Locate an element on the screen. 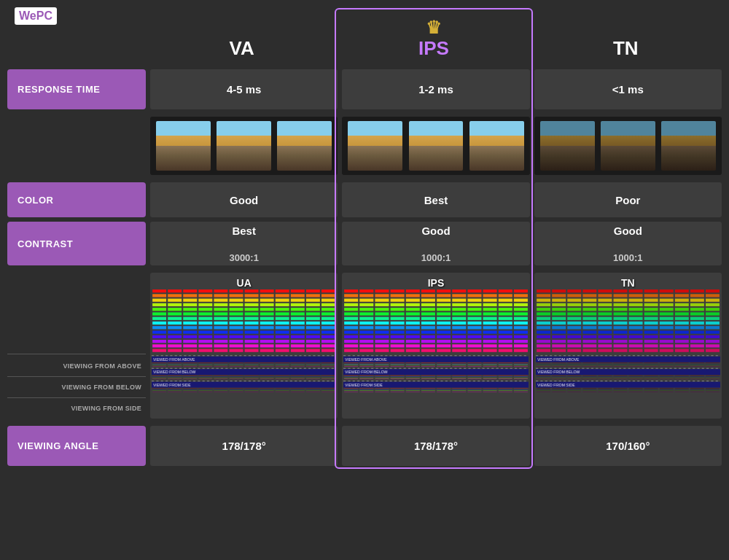 The height and width of the screenshot is (560, 729). viewing-angle-label: VIEWING ANGLE is located at coordinates (77, 446).